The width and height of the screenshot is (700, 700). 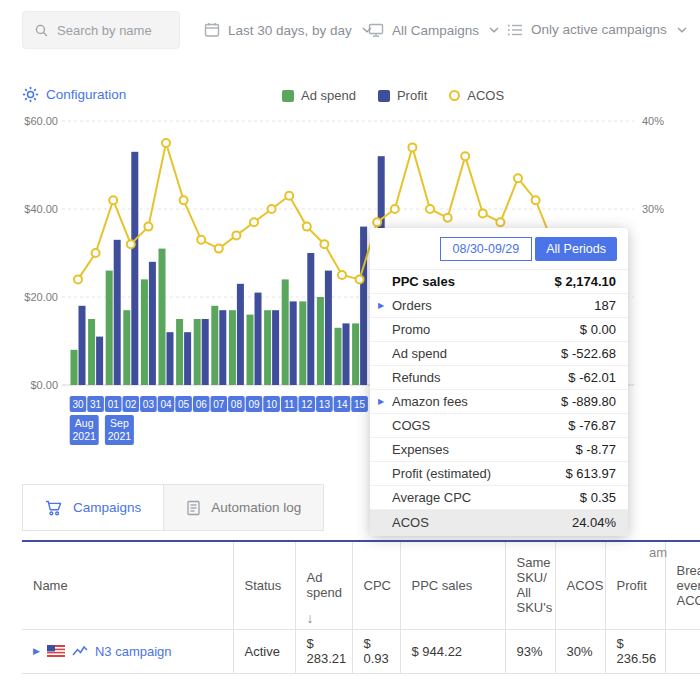 What do you see at coordinates (290, 30) in the screenshot?
I see `date-range-filter-label: Last 30 days, by day` at bounding box center [290, 30].